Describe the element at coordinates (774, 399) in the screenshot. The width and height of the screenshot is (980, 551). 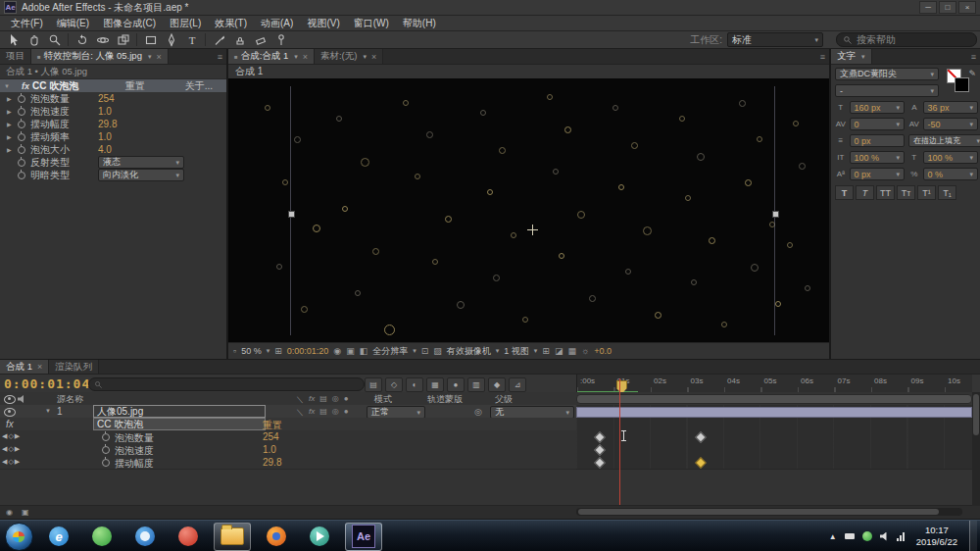
I see `work-area-bar` at that location.